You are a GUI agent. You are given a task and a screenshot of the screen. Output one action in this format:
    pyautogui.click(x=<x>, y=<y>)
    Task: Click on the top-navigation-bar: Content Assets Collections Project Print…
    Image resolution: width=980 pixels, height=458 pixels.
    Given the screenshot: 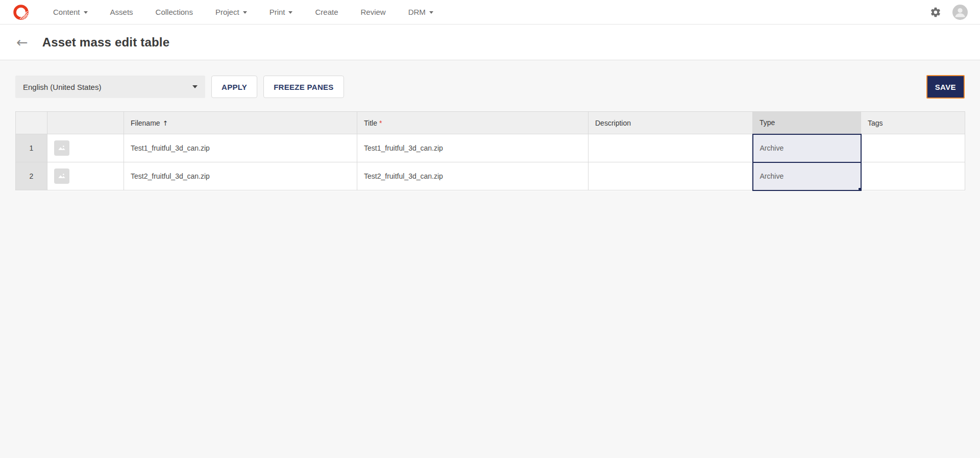 What is the action you would take?
    pyautogui.click(x=490, y=12)
    